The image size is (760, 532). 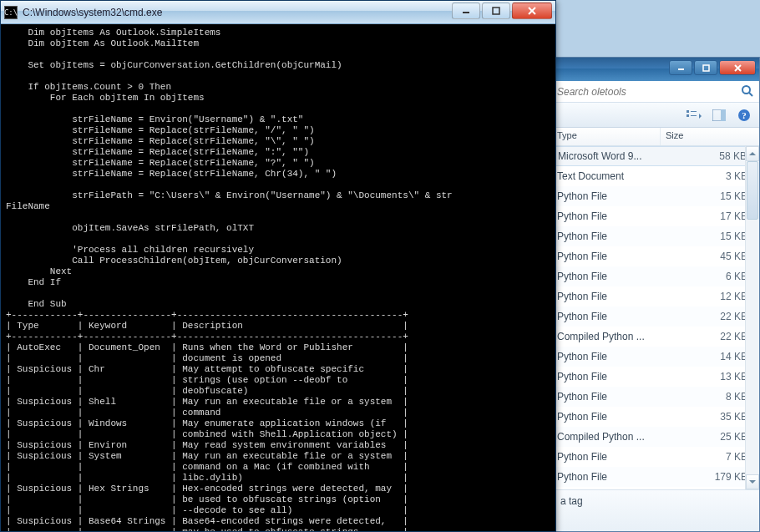 I want to click on file-list-row: Python File45 KB, so click(x=656, y=256).